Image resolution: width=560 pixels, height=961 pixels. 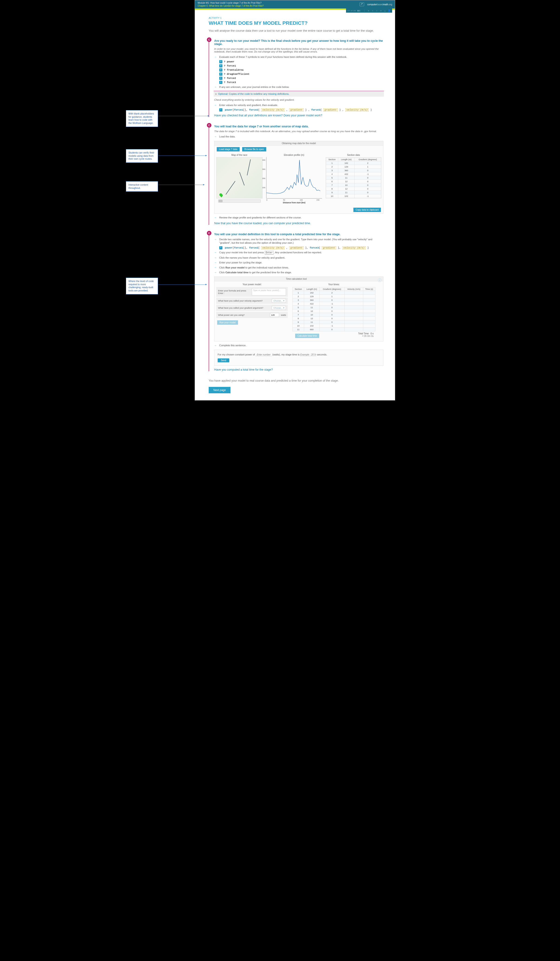 I want to click on load-stage7-button: Load stage 7 data, so click(x=228, y=149).